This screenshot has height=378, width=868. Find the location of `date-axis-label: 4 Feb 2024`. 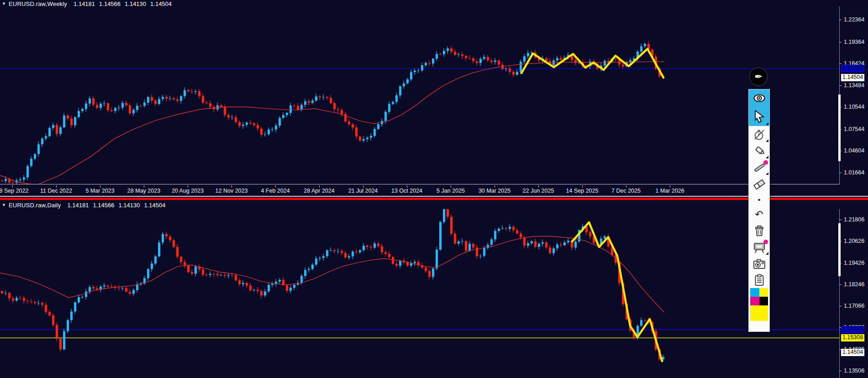

date-axis-label: 4 Feb 2024 is located at coordinates (275, 191).